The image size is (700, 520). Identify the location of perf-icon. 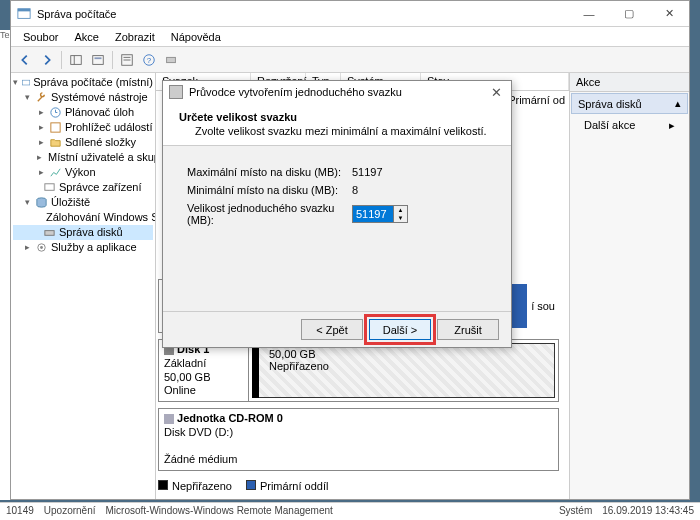
(56, 172).